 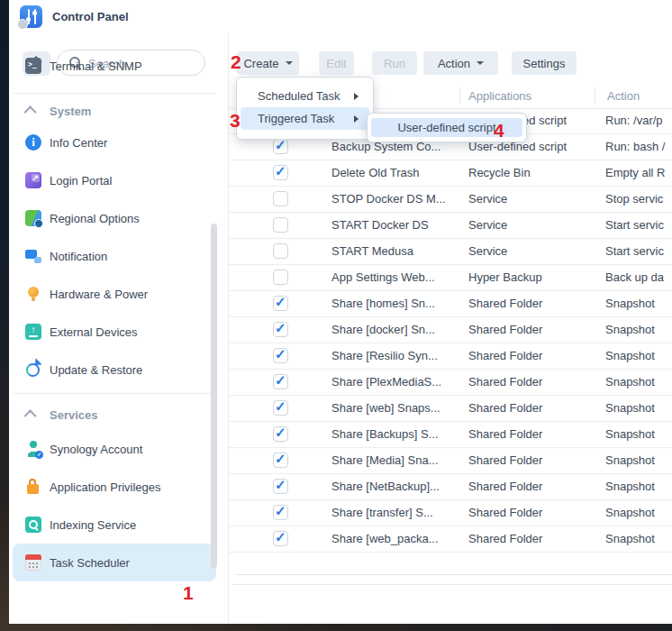 I want to click on task-name-cell: Share [homes] Sn..., so click(x=399, y=304).